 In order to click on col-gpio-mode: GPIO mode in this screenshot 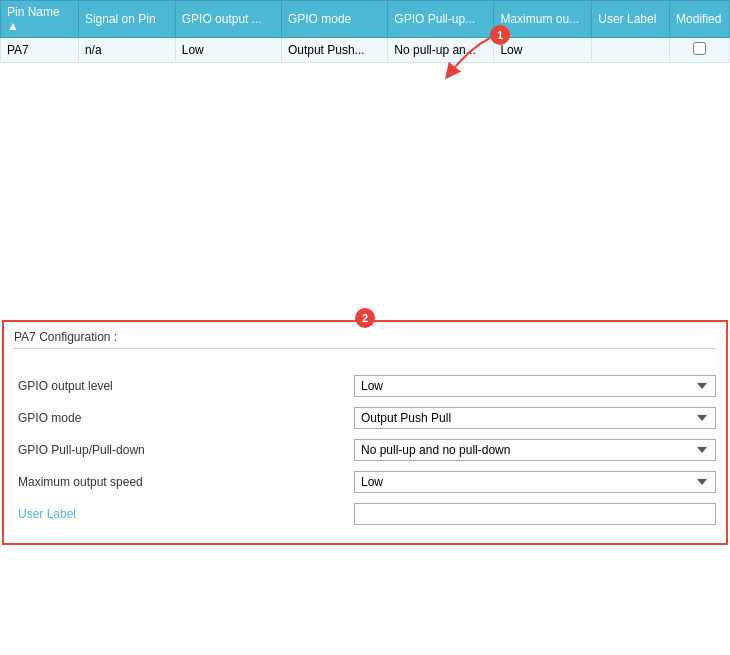, I will do `click(334, 20)`.